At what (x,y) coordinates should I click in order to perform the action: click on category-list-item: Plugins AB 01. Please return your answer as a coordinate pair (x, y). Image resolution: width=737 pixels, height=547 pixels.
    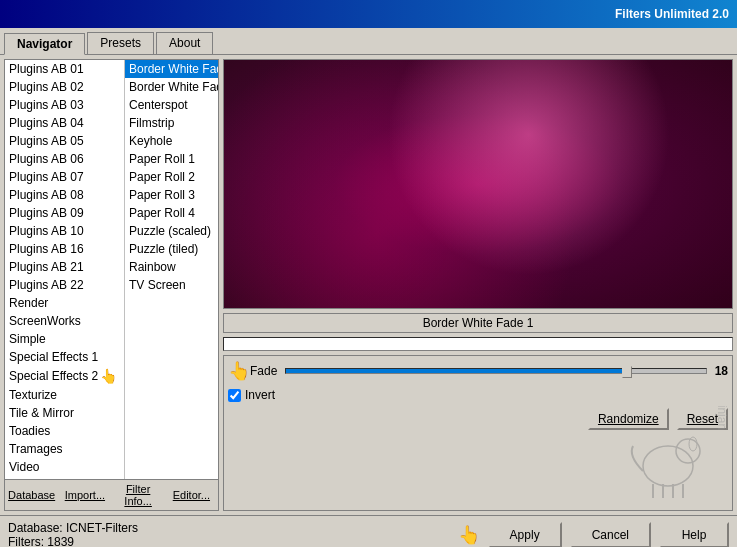
    Looking at the image, I should click on (64, 69).